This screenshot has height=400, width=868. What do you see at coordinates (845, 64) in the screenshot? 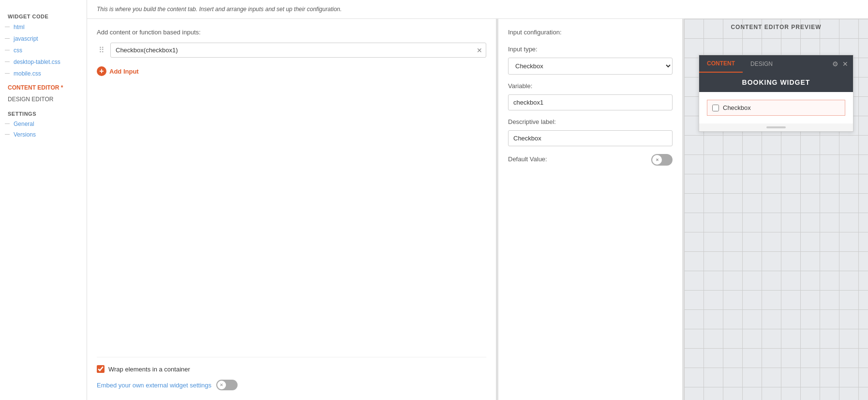
I see `widget-close-icon: ✕` at bounding box center [845, 64].